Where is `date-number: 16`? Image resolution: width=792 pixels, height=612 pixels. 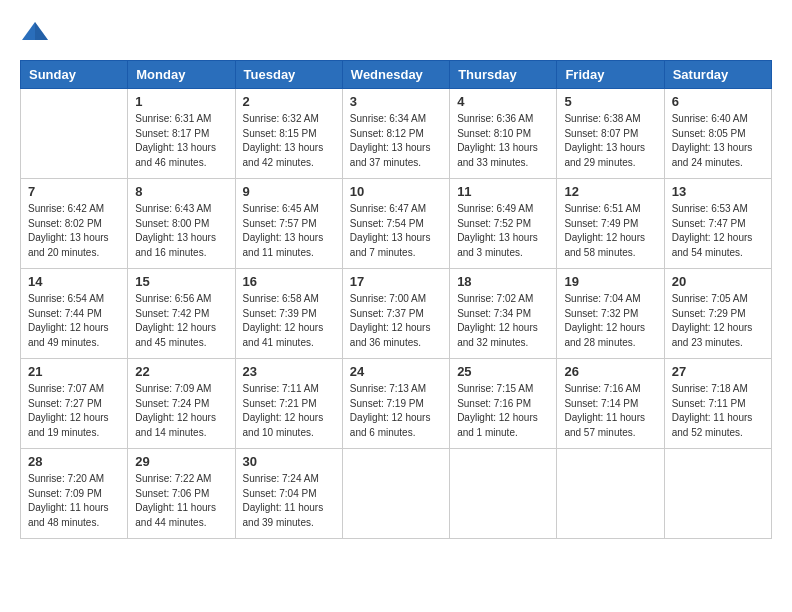
date-number: 16 is located at coordinates (289, 282).